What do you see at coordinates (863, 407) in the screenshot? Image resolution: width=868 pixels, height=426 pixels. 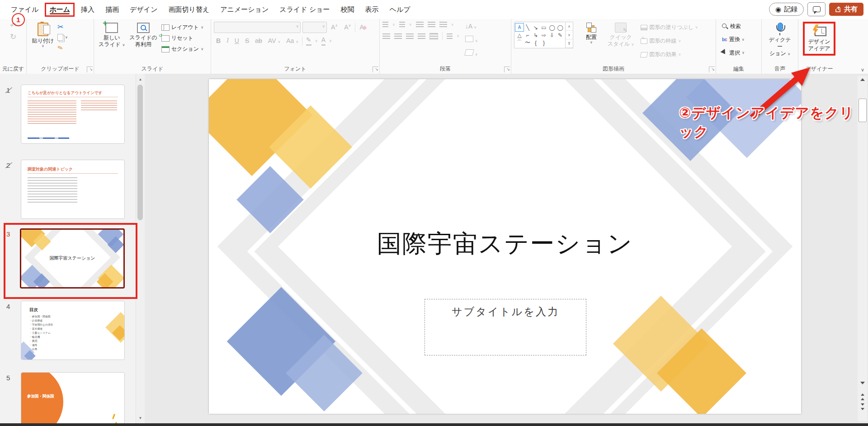 I see `next-slide-button` at bounding box center [863, 407].